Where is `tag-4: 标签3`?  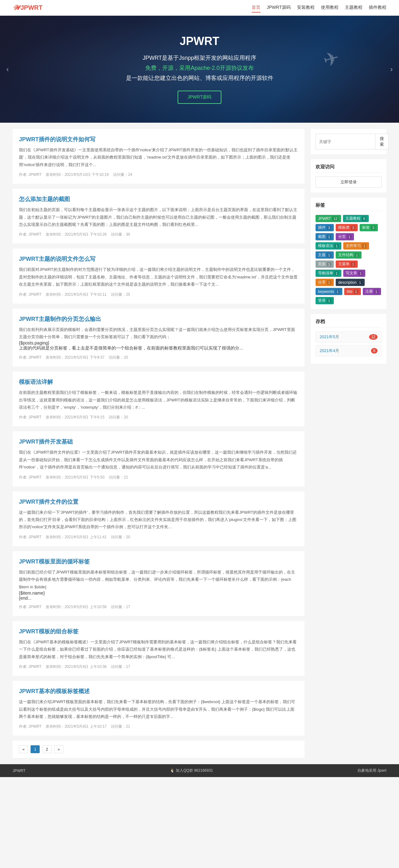 tag-4: 标签3 is located at coordinates (369, 228).